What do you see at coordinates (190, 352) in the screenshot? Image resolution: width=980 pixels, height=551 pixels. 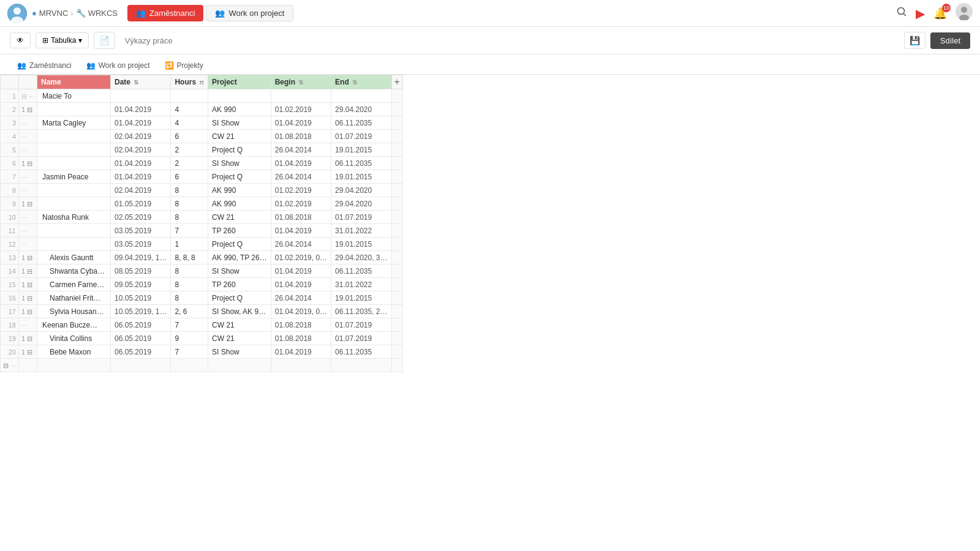 I see `cell-hours: 7` at bounding box center [190, 352].